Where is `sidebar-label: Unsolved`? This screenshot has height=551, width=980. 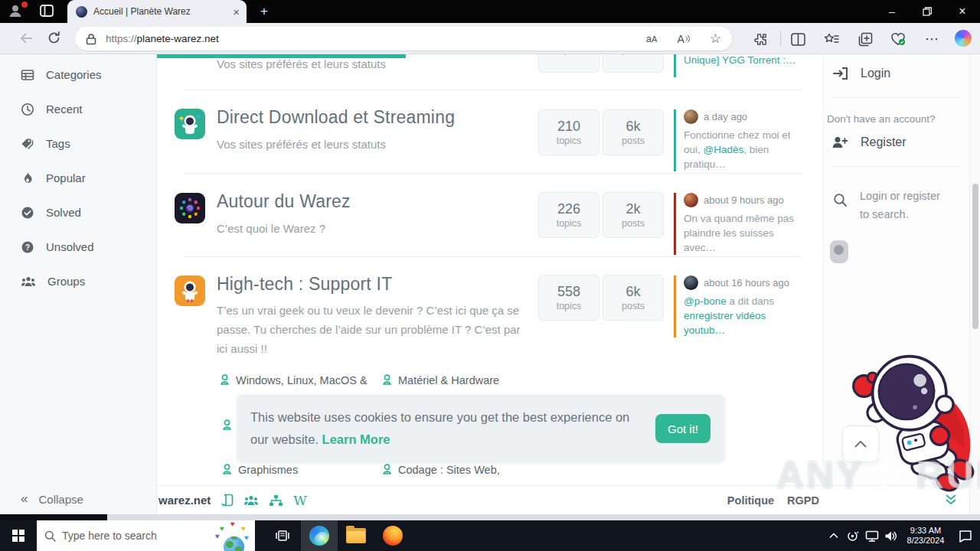 sidebar-label: Unsolved is located at coordinates (70, 246).